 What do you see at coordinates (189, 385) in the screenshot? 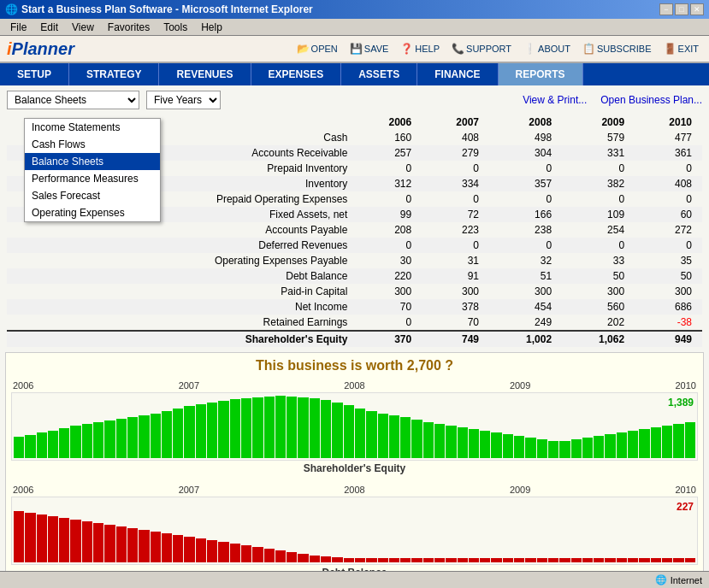
I see `equity-year-2007: 2007` at bounding box center [189, 385].